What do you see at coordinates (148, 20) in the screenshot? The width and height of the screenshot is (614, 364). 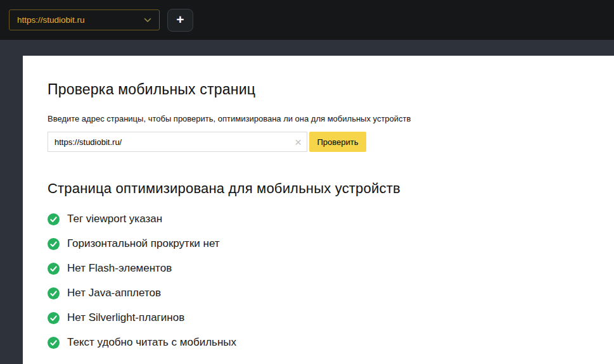 I see `chevron-down-icon` at bounding box center [148, 20].